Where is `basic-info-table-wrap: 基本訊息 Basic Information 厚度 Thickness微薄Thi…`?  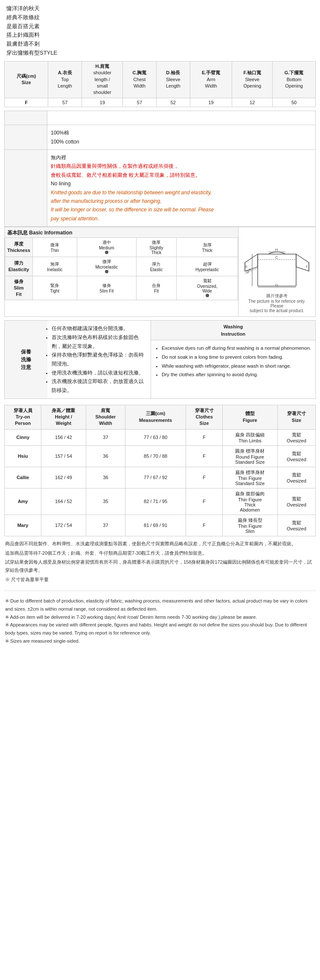
basic-info-table-wrap: 基本訊息 Basic Information 厚度 Thickness微薄Thi… is located at coordinates (122, 272).